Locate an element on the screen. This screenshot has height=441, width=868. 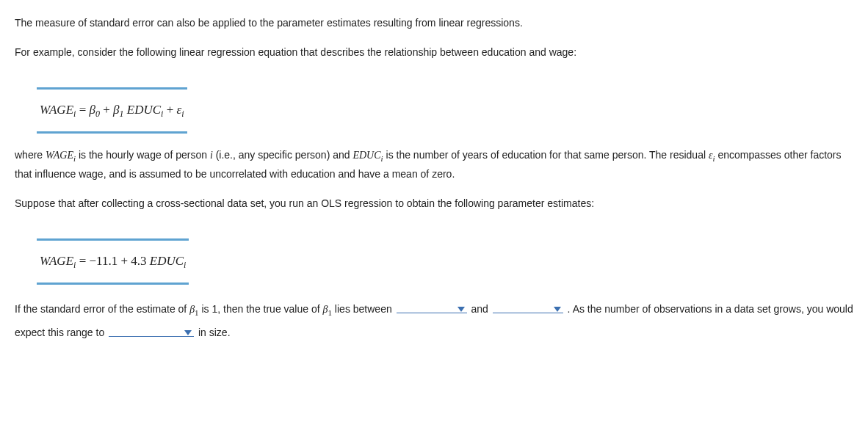
dropdown-lower-bound is located at coordinates (432, 307).